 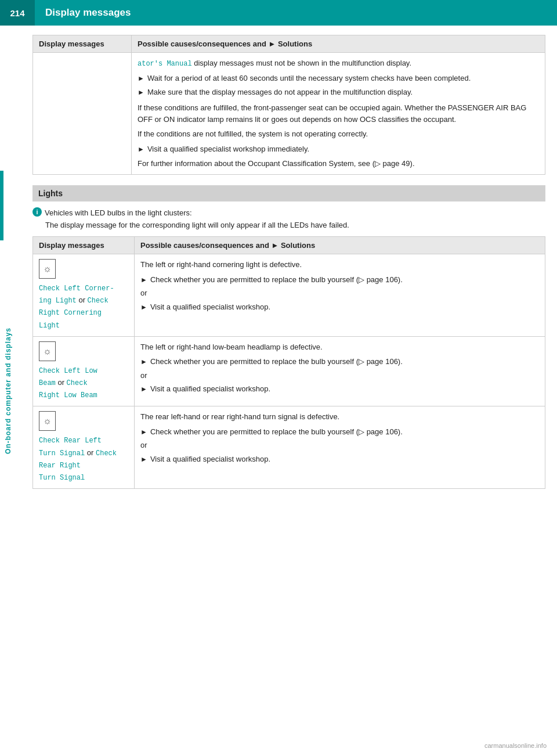 I want to click on info-text: Vehicles with LED bulbs in the light clu…, so click(x=118, y=213).